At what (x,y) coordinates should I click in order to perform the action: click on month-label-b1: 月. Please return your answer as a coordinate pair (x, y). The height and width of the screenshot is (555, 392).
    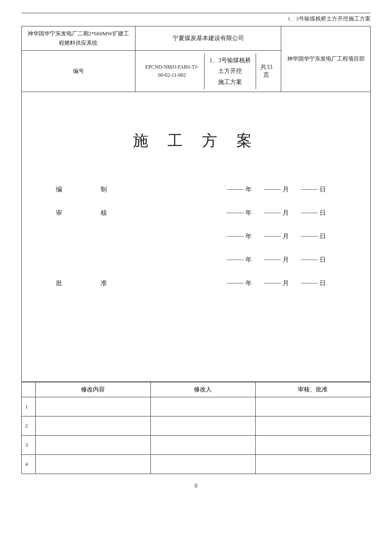
    Looking at the image, I should click on (285, 236).